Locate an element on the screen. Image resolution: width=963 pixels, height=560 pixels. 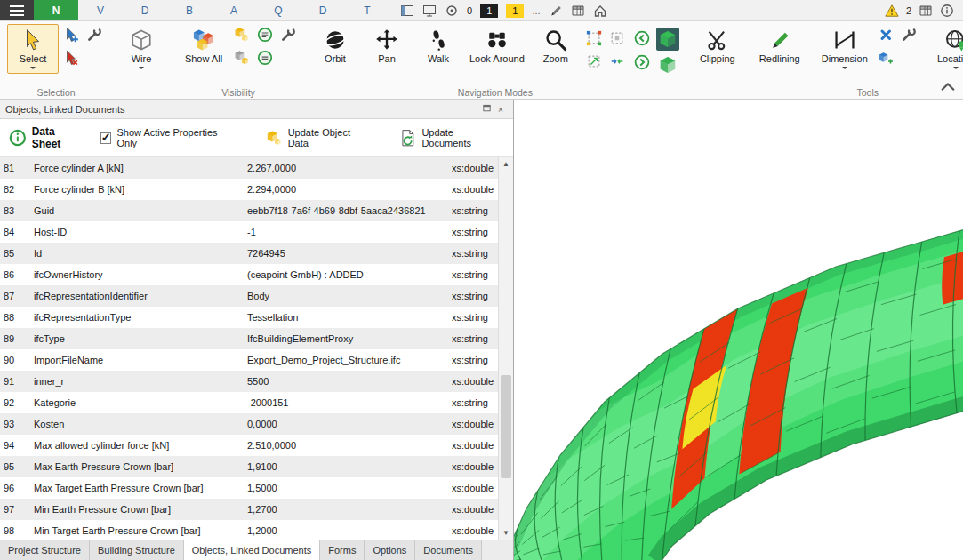
table-row: 95Max Earth Pressure Crown [bar]1,9100xs… is located at coordinates (249, 467).